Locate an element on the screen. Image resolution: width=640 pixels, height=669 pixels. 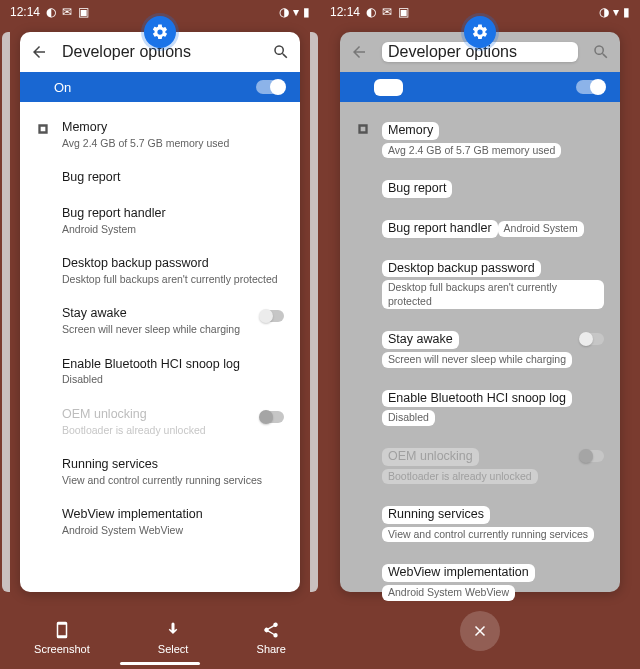
wifi-icon: ▾ is located at coordinates (616, 12).